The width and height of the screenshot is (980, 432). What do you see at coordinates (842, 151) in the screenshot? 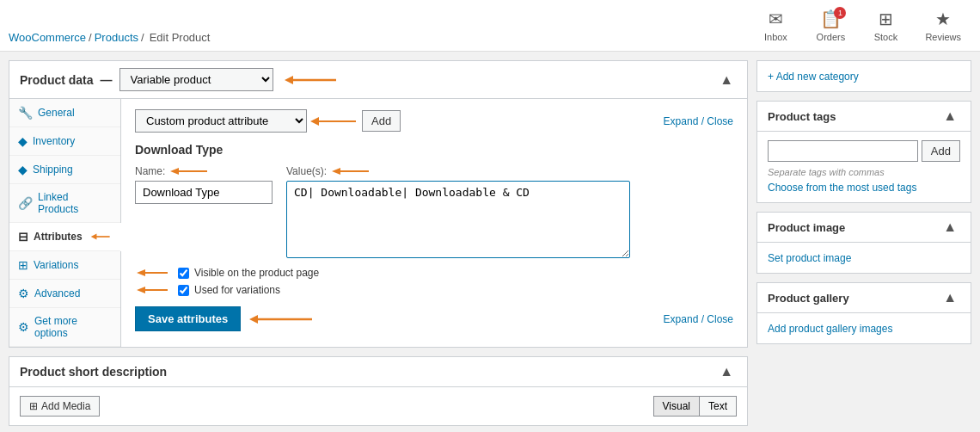
I see `tag-input` at bounding box center [842, 151].